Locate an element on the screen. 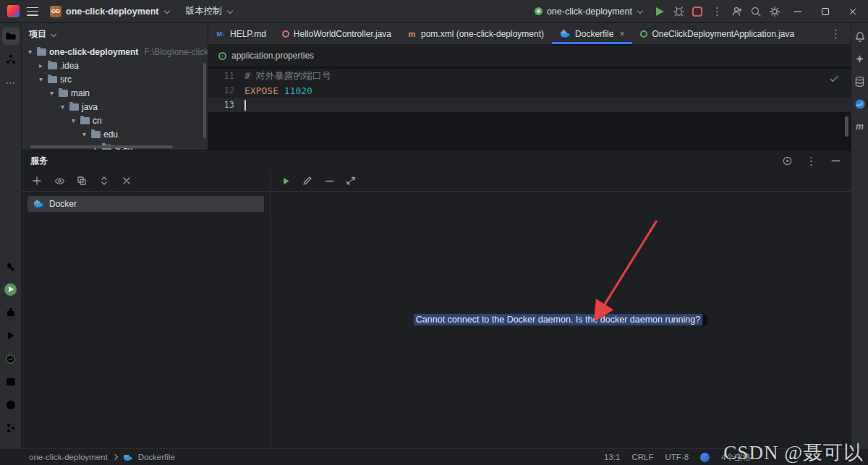  database-icon is located at coordinates (860, 82).